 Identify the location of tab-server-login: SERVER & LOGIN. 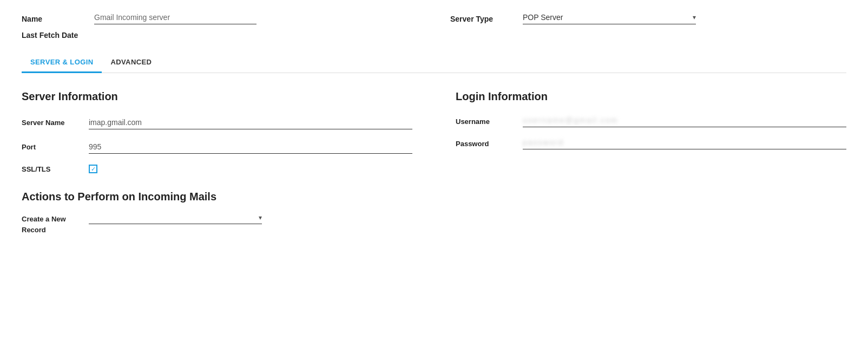
(62, 63).